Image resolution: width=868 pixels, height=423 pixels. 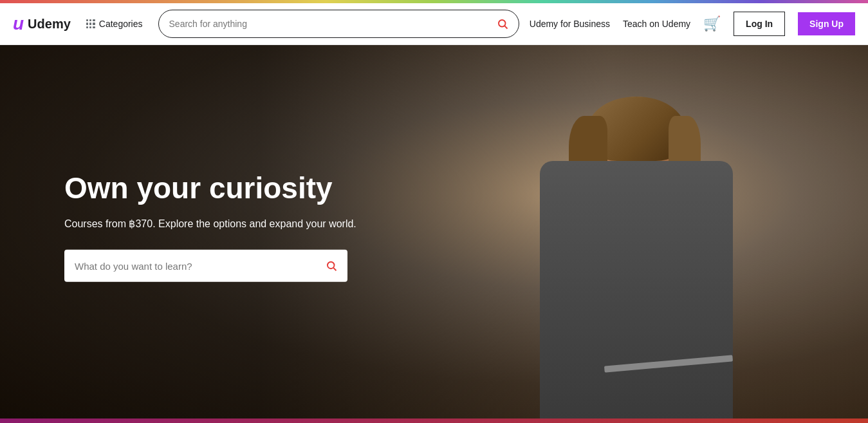 What do you see at coordinates (331, 266) in the screenshot?
I see `hero-search-icon` at bounding box center [331, 266].